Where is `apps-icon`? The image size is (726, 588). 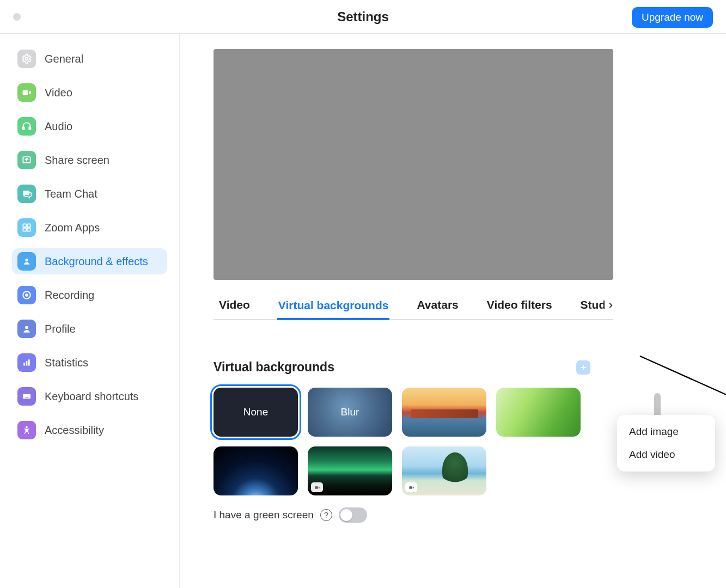
apps-icon is located at coordinates (27, 228).